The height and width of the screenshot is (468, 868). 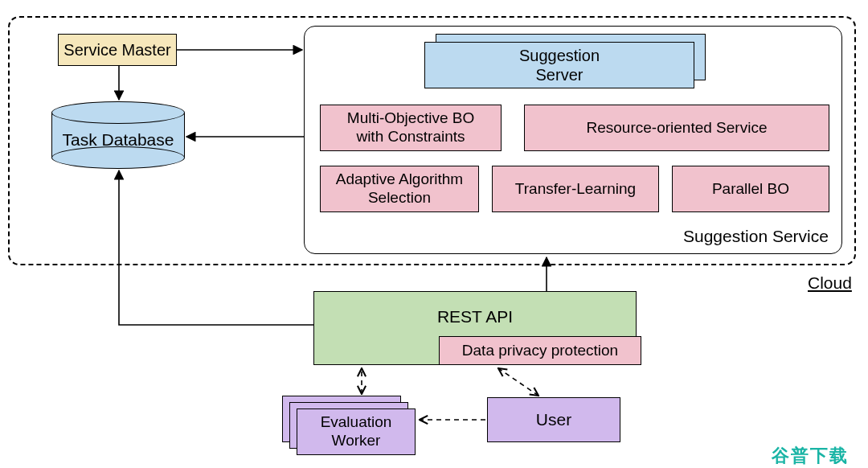 What do you see at coordinates (118, 135) in the screenshot?
I see `task-database-cylinder: Task Database` at bounding box center [118, 135].